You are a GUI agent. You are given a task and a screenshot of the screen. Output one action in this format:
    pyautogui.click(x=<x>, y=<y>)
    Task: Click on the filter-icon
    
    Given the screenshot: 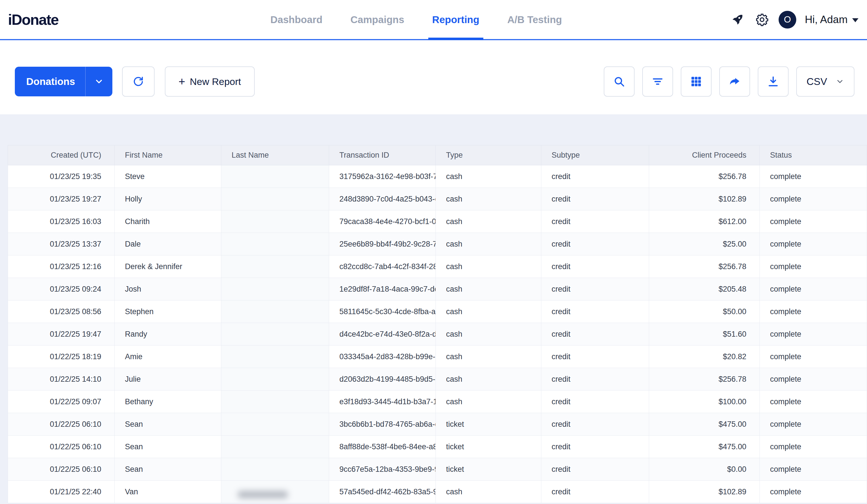 What is the action you would take?
    pyautogui.click(x=658, y=81)
    